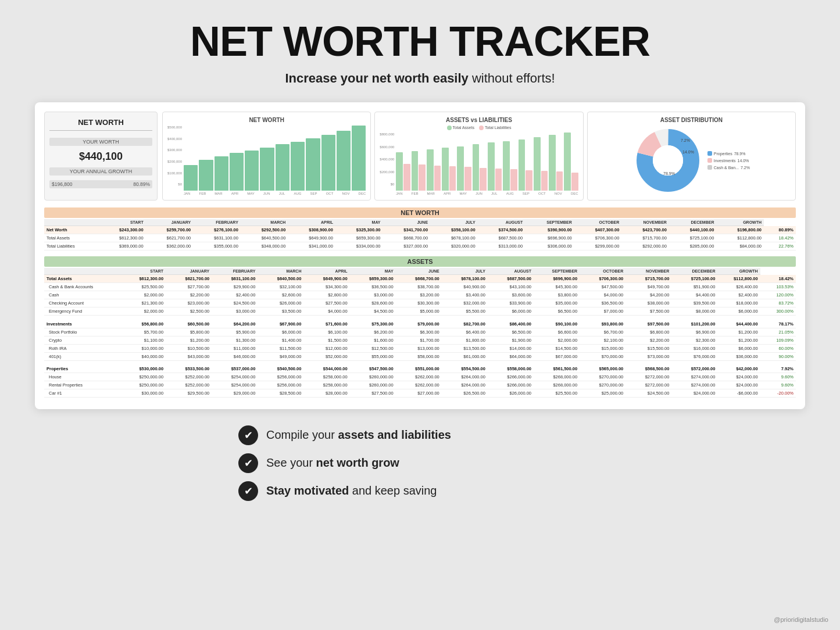 The height and width of the screenshot is (630, 840). What do you see at coordinates (333, 463) in the screenshot?
I see `feature-2-text: See your net worth grow` at bounding box center [333, 463].